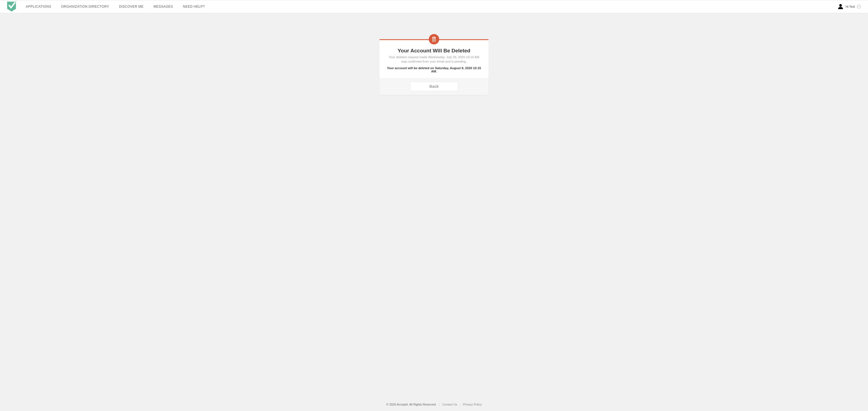 Image resolution: width=868 pixels, height=411 pixels. Describe the element at coordinates (131, 7) in the screenshot. I see `nav-discover-me: DISCOVER ME` at that location.